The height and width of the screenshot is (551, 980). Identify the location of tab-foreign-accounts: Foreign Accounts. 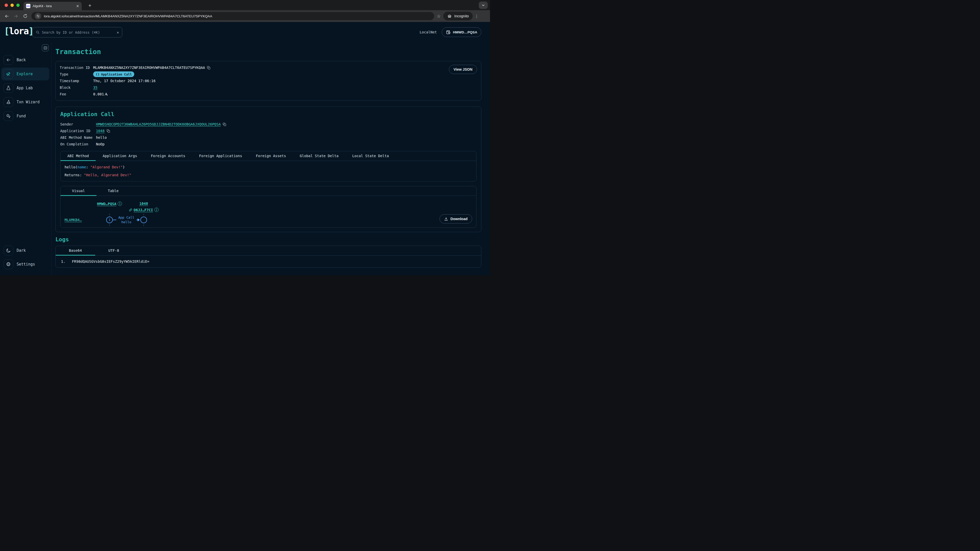
(168, 156).